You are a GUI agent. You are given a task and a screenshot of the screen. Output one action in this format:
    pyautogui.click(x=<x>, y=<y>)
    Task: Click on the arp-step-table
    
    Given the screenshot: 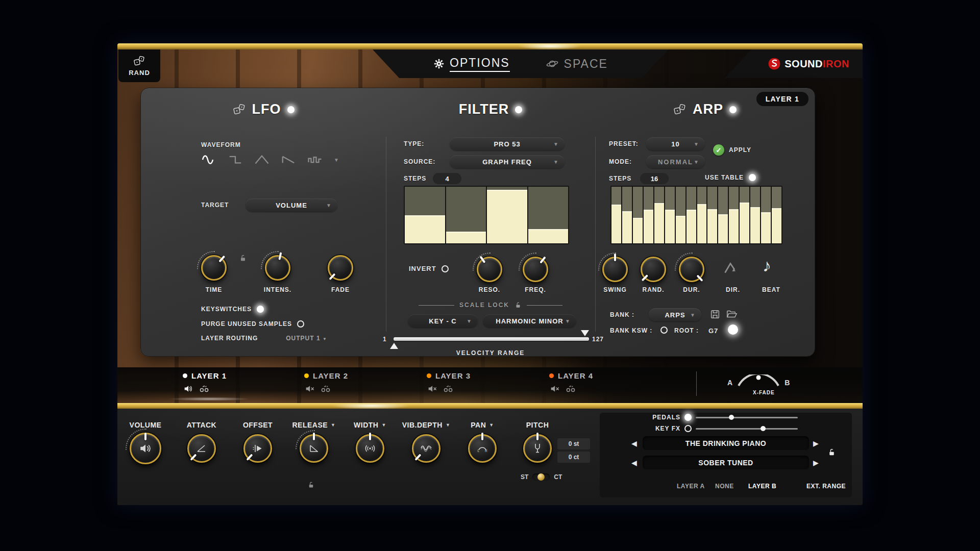 What is the action you would take?
    pyautogui.click(x=696, y=215)
    